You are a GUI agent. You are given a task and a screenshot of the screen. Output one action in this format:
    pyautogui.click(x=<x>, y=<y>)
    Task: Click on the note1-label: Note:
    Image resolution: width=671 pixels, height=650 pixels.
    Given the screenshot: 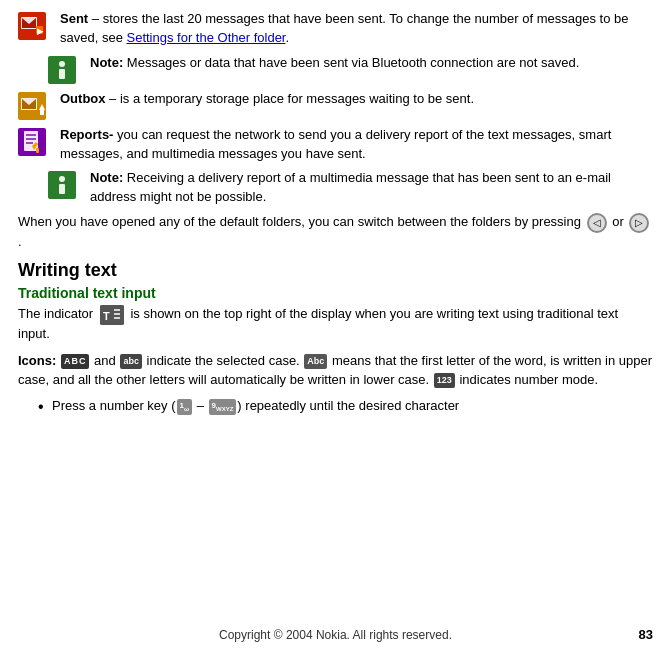 What is the action you would take?
    pyautogui.click(x=106, y=62)
    